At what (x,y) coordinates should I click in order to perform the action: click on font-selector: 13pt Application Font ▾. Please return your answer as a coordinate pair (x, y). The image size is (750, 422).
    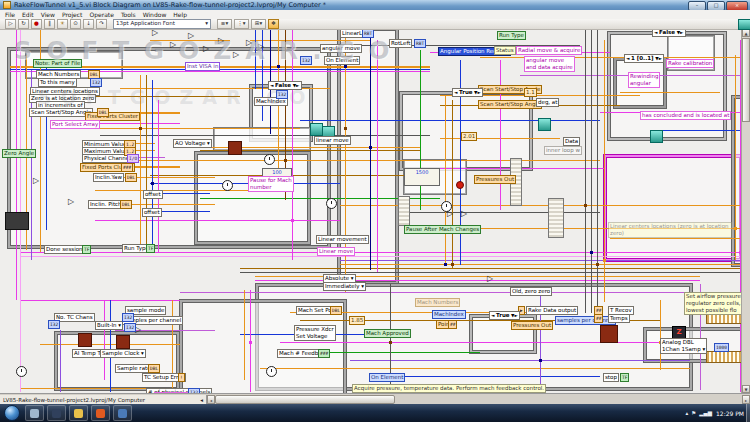
    Looking at the image, I should click on (162, 24).